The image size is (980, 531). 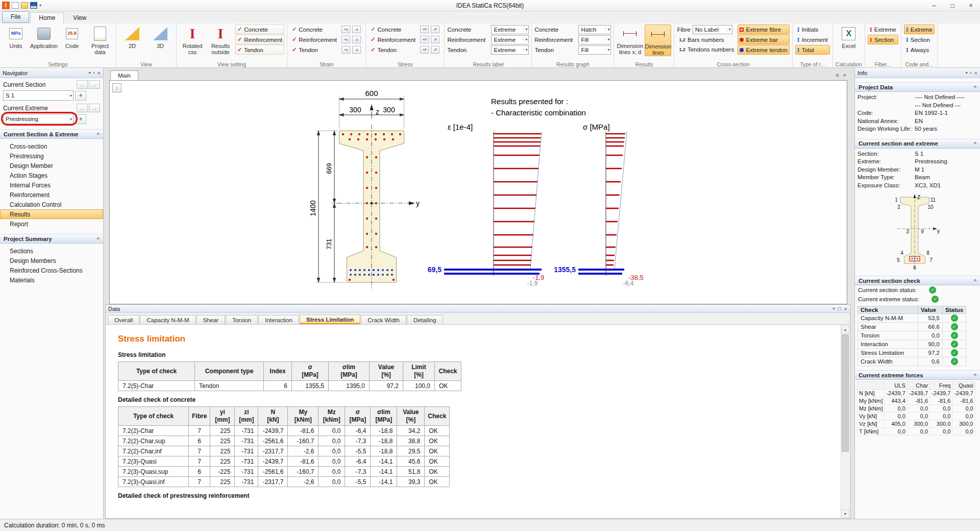 What do you see at coordinates (38, 95) in the screenshot?
I see `current-section-select: S 1` at bounding box center [38, 95].